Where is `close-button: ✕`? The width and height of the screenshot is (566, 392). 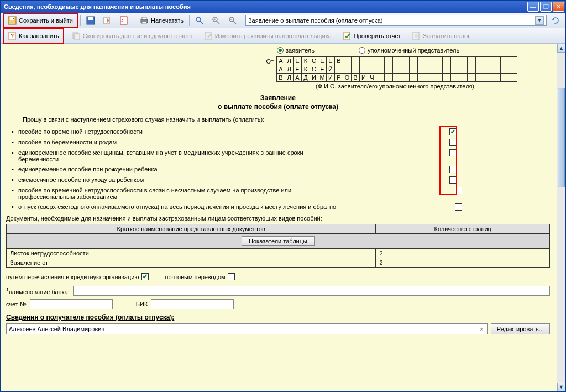 close-button: ✕ is located at coordinates (558, 7).